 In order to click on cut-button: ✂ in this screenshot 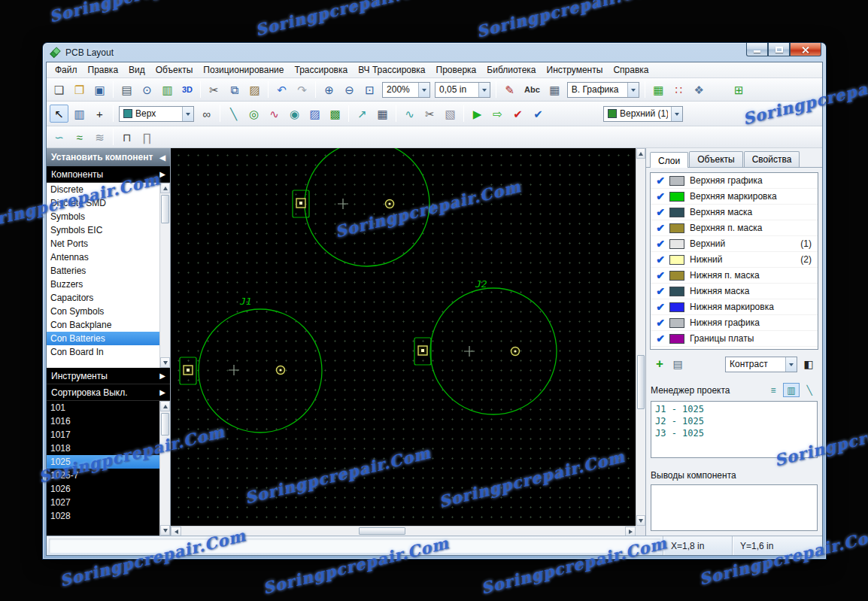, I will do `click(214, 90)`.